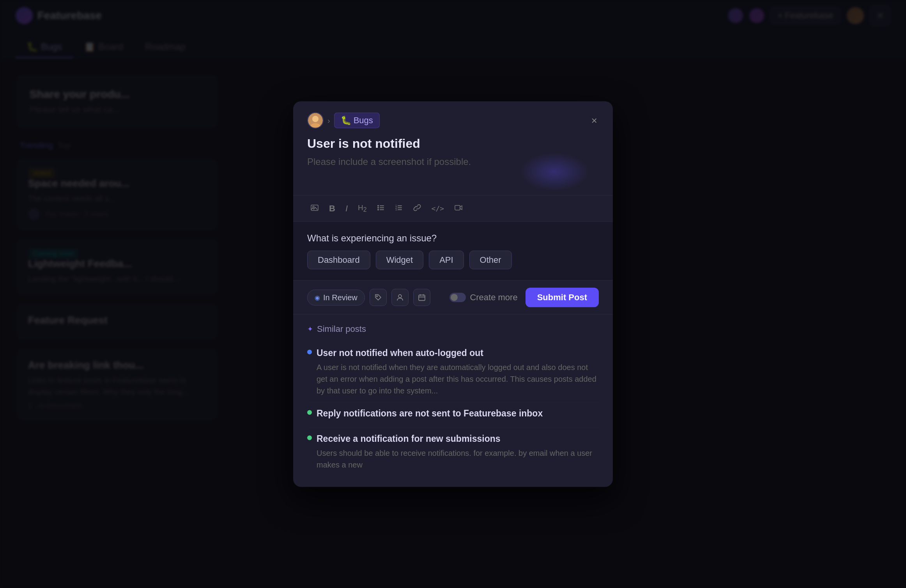 The height and width of the screenshot is (588, 906). I want to click on modal-body-area: Please include a screenshot if possible., so click(453, 176).